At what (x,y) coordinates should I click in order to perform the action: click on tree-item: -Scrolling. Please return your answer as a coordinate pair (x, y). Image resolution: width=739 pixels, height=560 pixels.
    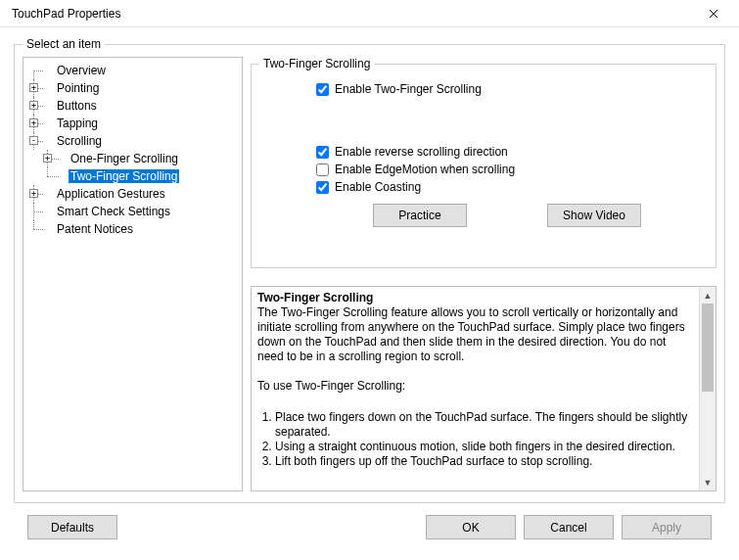
    Looking at the image, I should click on (133, 141).